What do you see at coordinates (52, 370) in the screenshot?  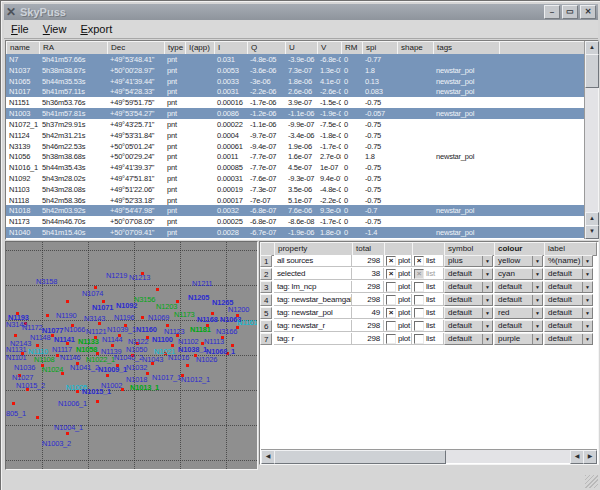 I see `source-label: N1024` at bounding box center [52, 370].